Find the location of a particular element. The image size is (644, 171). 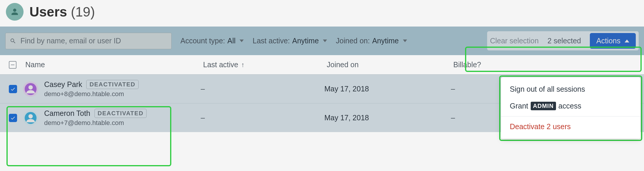

search-input is located at coordinates (94, 41).